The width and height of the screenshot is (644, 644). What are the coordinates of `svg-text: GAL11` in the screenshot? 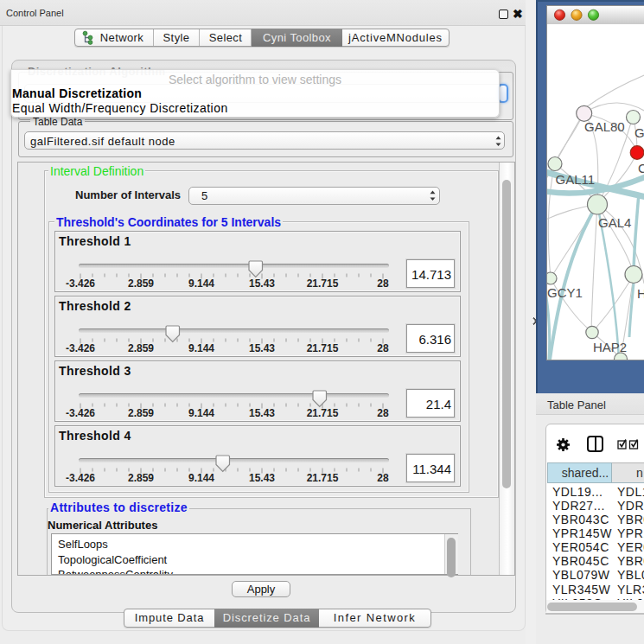 It's located at (576, 180).